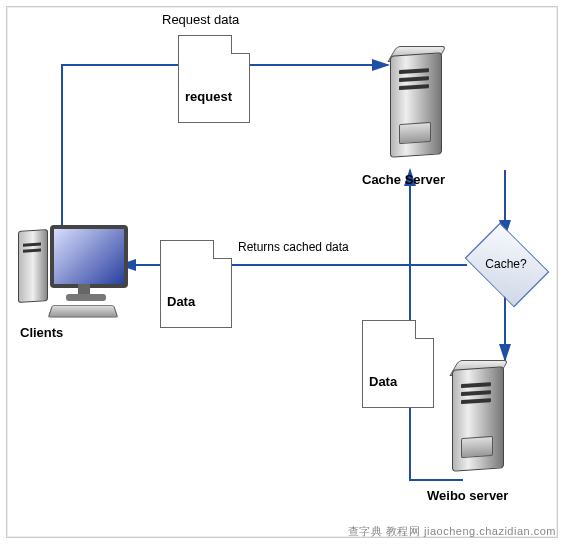  What do you see at coordinates (181, 302) in the screenshot?
I see `doc-data-cached-text: Data` at bounding box center [181, 302].